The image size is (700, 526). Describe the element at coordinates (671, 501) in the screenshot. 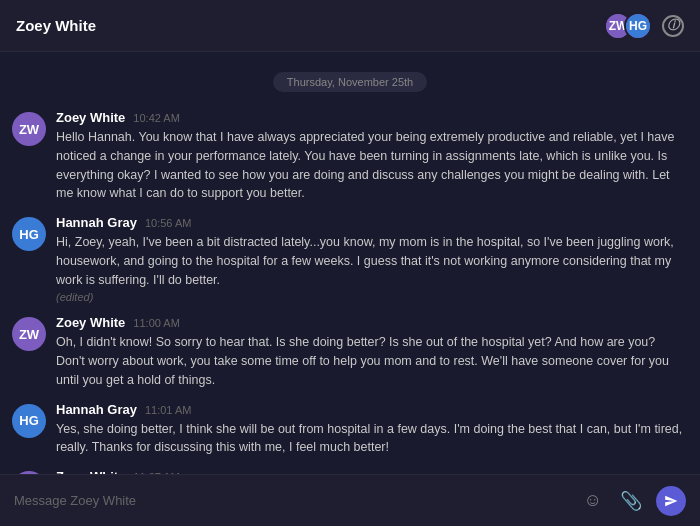

I see `send-icon` at that location.